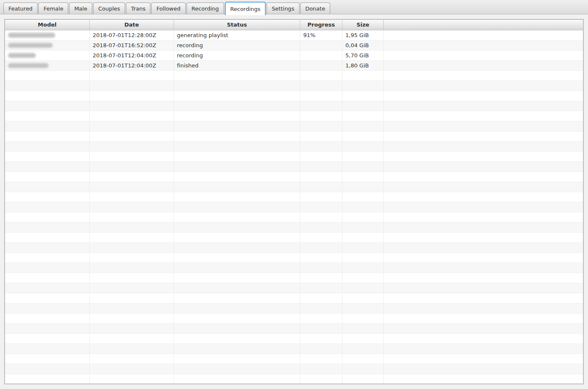  What do you see at coordinates (206, 8) in the screenshot?
I see `tab-recording: Recording` at bounding box center [206, 8].